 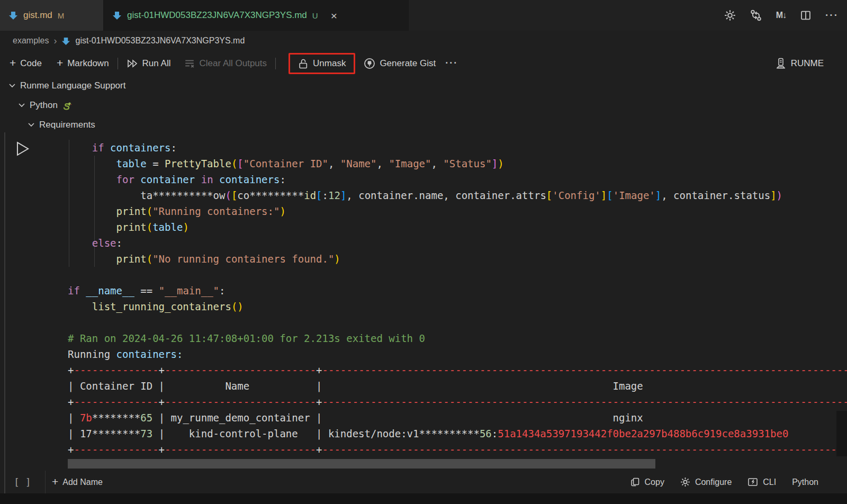 What do you see at coordinates (457, 148) in the screenshot?
I see `code-line: if containers:` at bounding box center [457, 148].